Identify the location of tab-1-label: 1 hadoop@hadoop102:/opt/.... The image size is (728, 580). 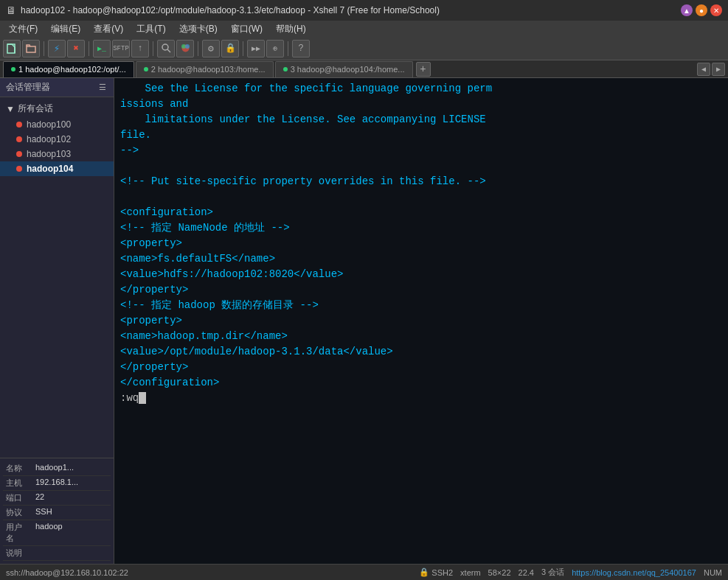
(72, 69).